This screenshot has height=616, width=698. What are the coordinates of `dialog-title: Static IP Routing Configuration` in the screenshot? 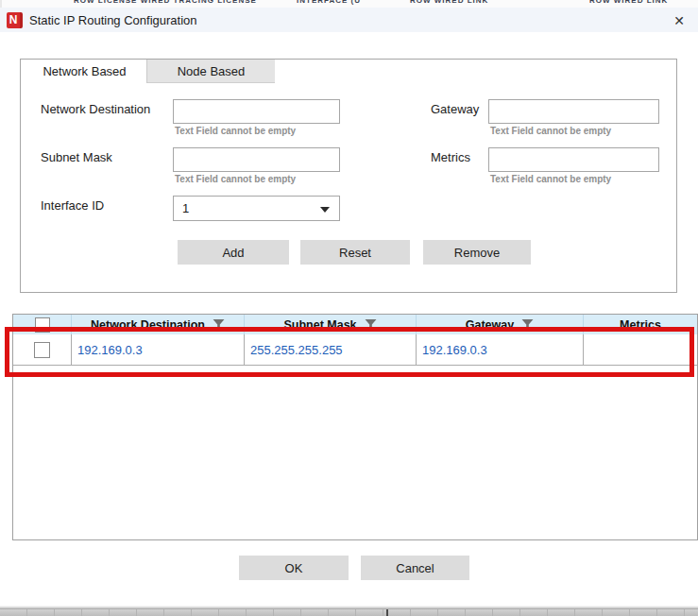 It's located at (113, 21).